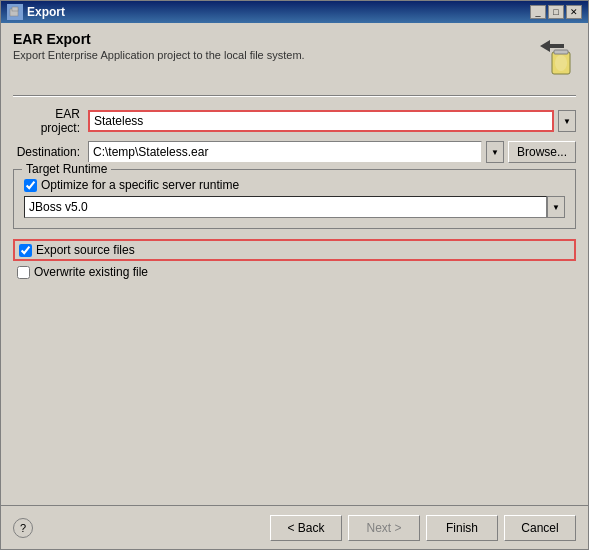  I want to click on header-text: EAR Export Export Enterprise Application…, so click(159, 46).